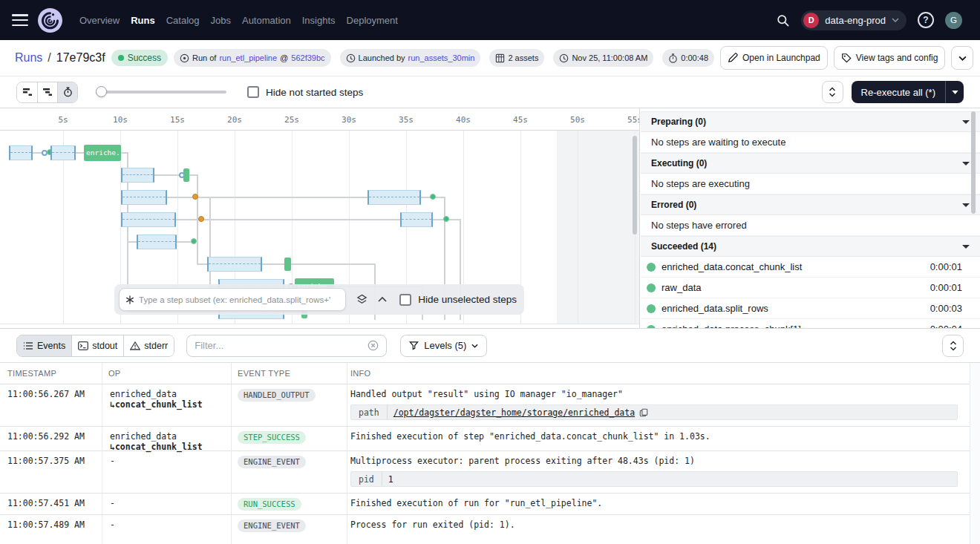  Describe the element at coordinates (946, 326) in the screenshot. I see `step-duration: 0:00:04` at that location.